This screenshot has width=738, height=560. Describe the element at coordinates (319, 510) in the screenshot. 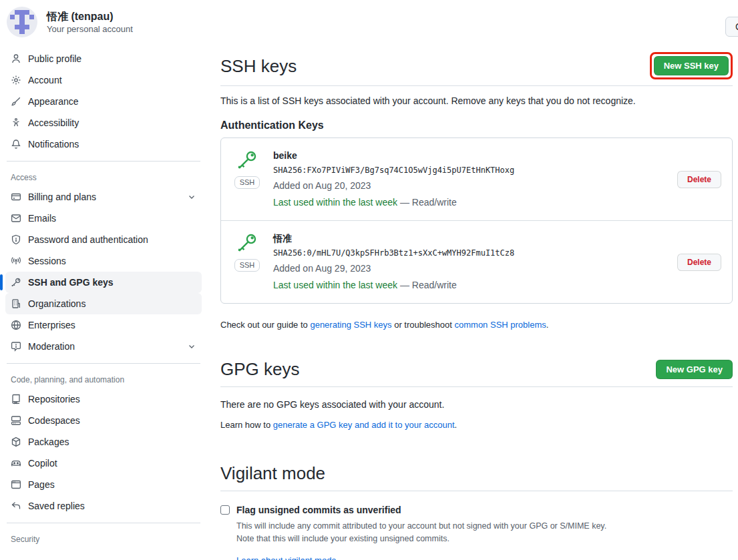

I see `vigilant-checkbox-label: Flag unsigned commits as unverified` at that location.